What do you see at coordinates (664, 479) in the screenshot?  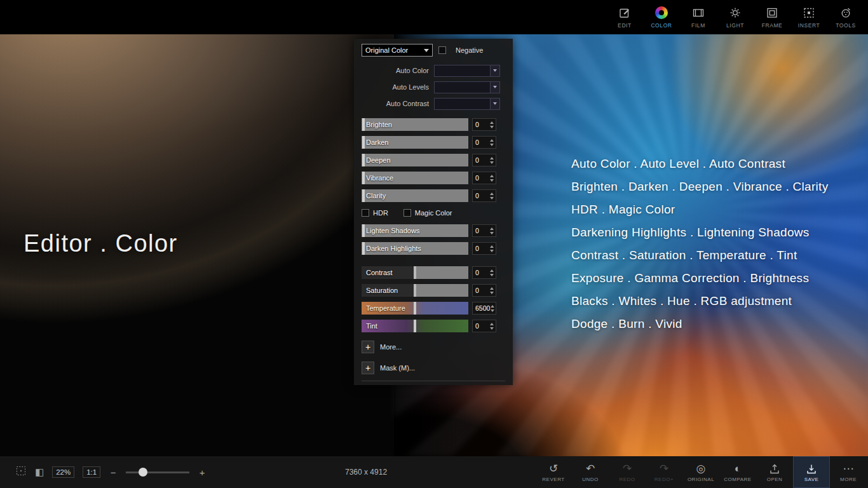 I see `redo-plus-label: REDO+` at bounding box center [664, 479].